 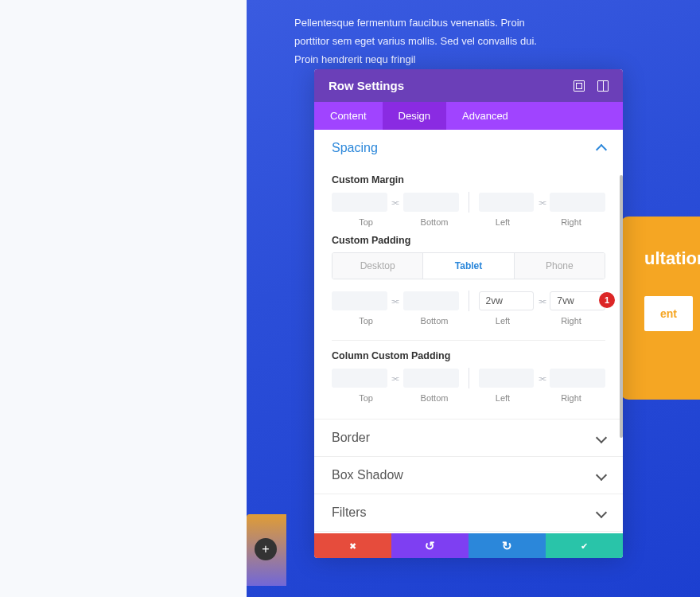 What do you see at coordinates (508, 546) in the screenshot?
I see `redo-icon` at bounding box center [508, 546].